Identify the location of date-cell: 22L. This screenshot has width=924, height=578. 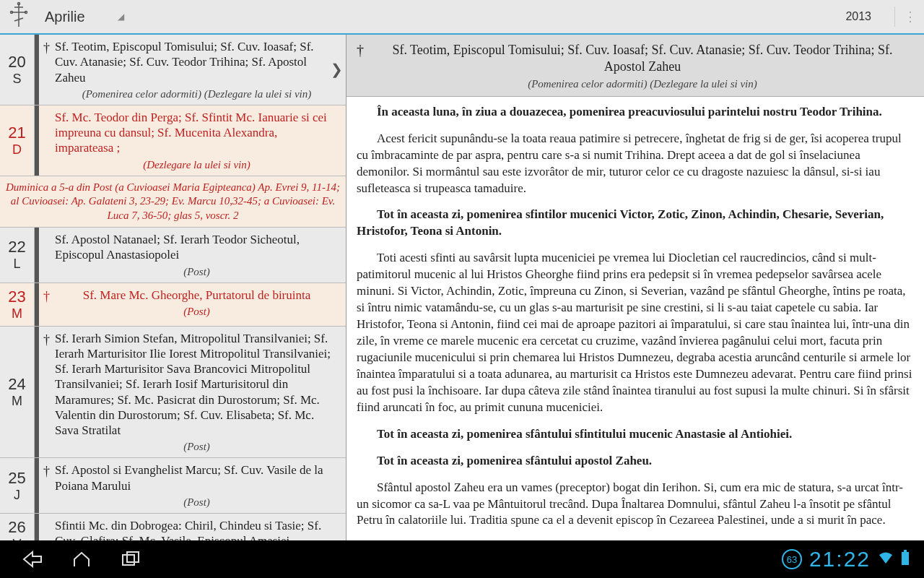
(17, 255).